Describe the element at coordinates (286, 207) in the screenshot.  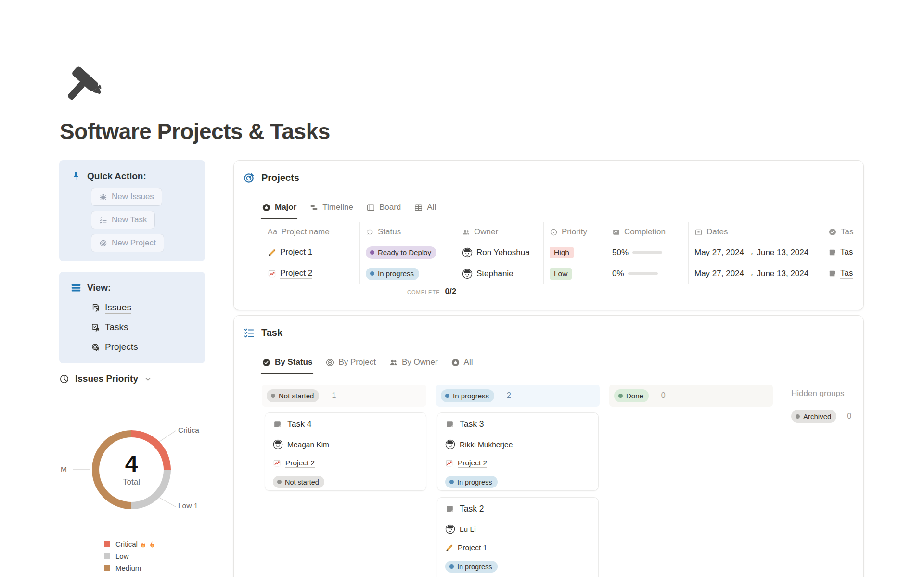
I see `tab-major-label: Major` at that location.